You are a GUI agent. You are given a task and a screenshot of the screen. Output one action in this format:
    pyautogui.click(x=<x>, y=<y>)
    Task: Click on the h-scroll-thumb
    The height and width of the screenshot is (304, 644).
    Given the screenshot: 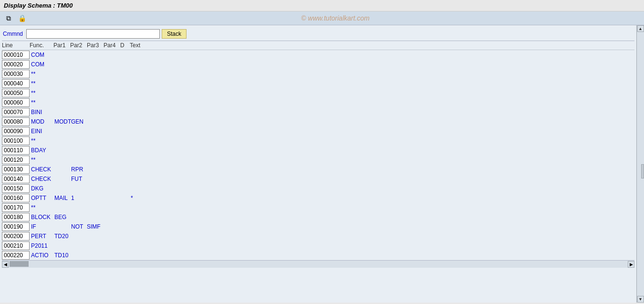 What is the action you would take?
    pyautogui.click(x=19, y=264)
    